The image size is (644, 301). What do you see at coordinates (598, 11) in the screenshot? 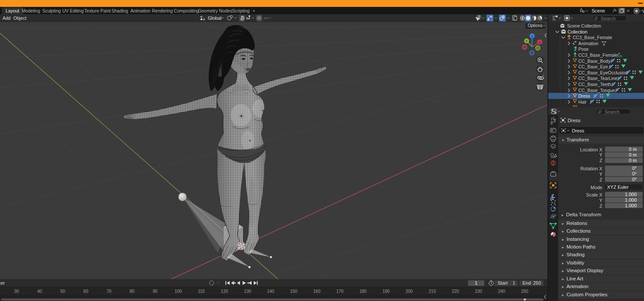
I see `svg-text: Scene` at bounding box center [598, 11].